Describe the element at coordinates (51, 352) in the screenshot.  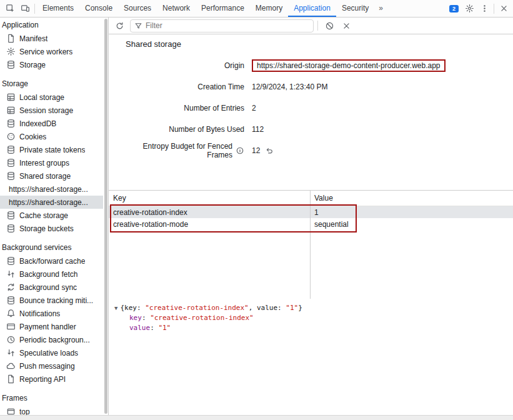
I see `sidebar-item-speculative-loads: Speculative loads` at that location.